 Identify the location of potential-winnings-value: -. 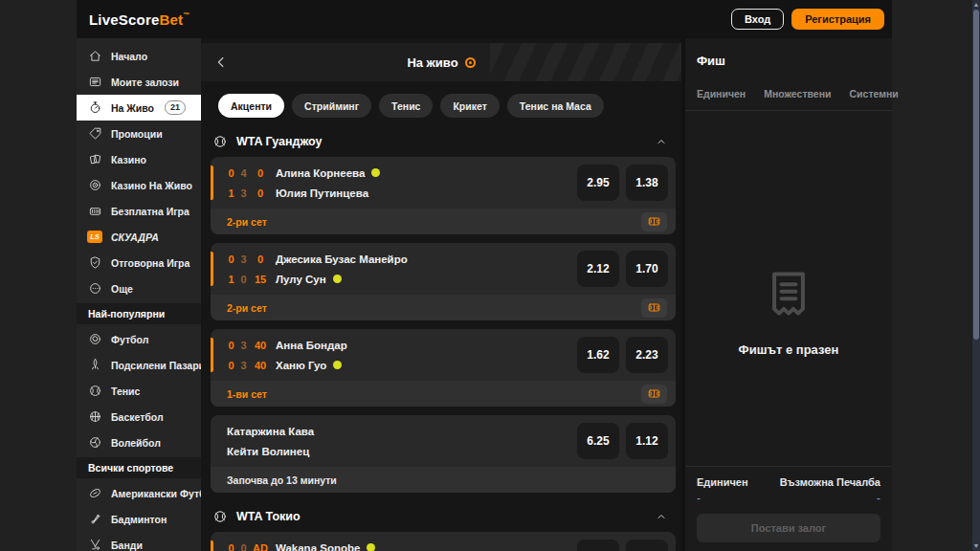
(879, 498).